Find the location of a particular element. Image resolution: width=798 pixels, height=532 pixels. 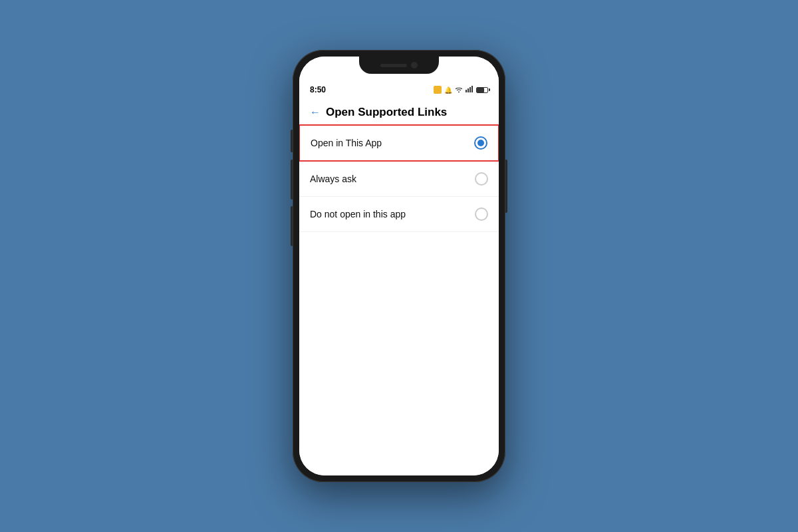

radio-do-not-open is located at coordinates (481, 214).